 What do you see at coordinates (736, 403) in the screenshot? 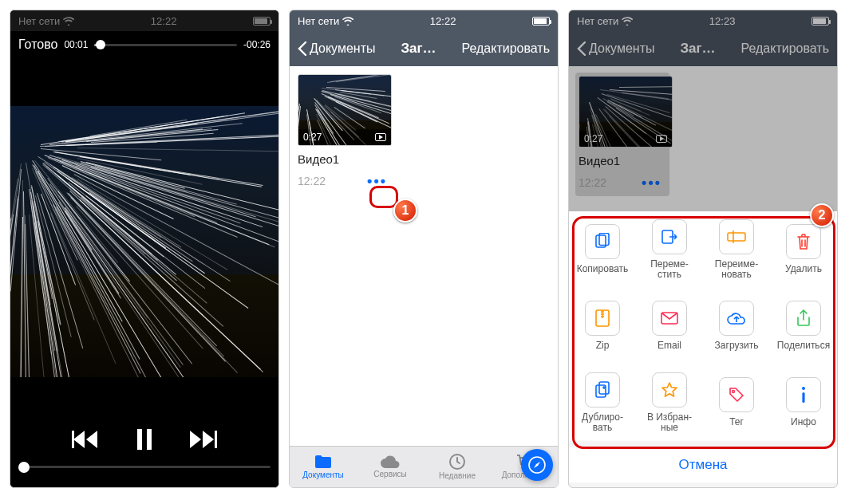
I see `action-tag: Тег` at bounding box center [736, 403].